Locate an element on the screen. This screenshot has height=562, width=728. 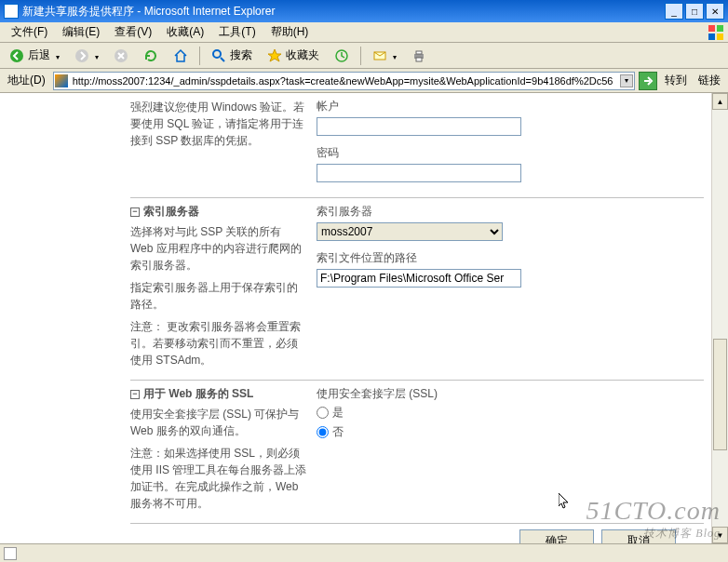
favicon-icon is located at coordinates (61, 81).